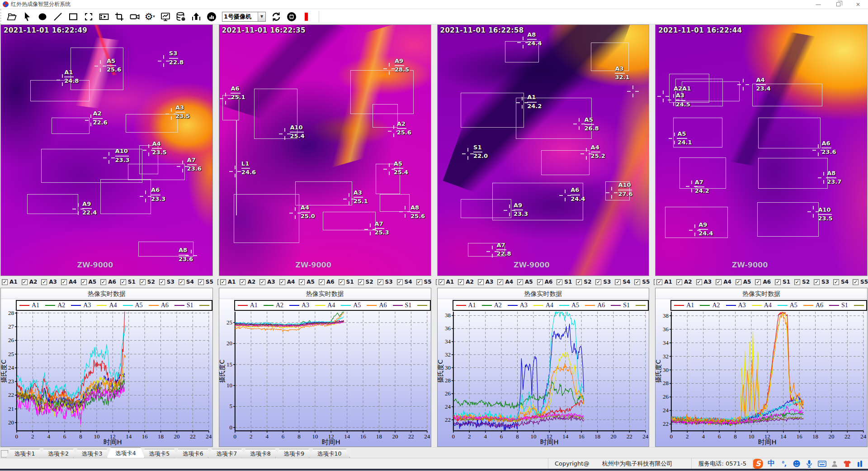 This screenshot has width=868, height=471. I want to click on ime-microphone-icon, so click(809, 464).